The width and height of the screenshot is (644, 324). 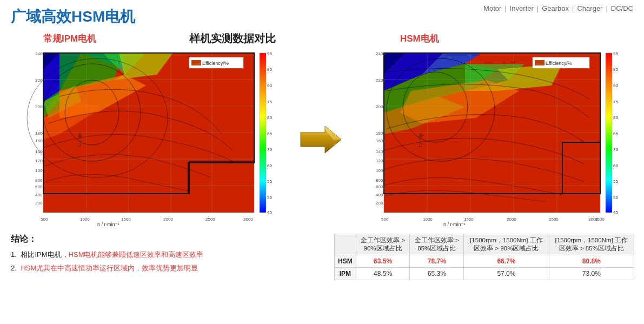 I want to click on table-row-hsm: HSM 63.5% 78.7% 66.7% 80.8%, so click(x=484, y=262).